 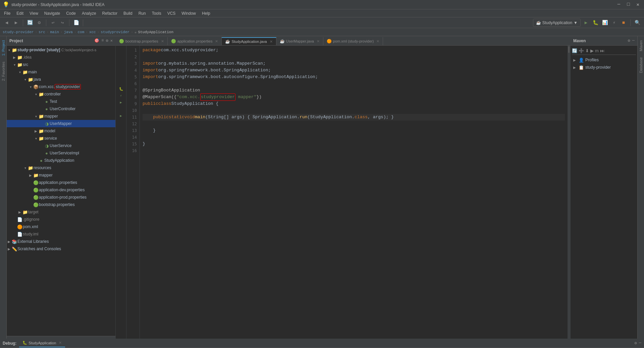 What do you see at coordinates (557, 23) in the screenshot?
I see `run-config-selector: ☕ StudyApplication ▼` at bounding box center [557, 23].